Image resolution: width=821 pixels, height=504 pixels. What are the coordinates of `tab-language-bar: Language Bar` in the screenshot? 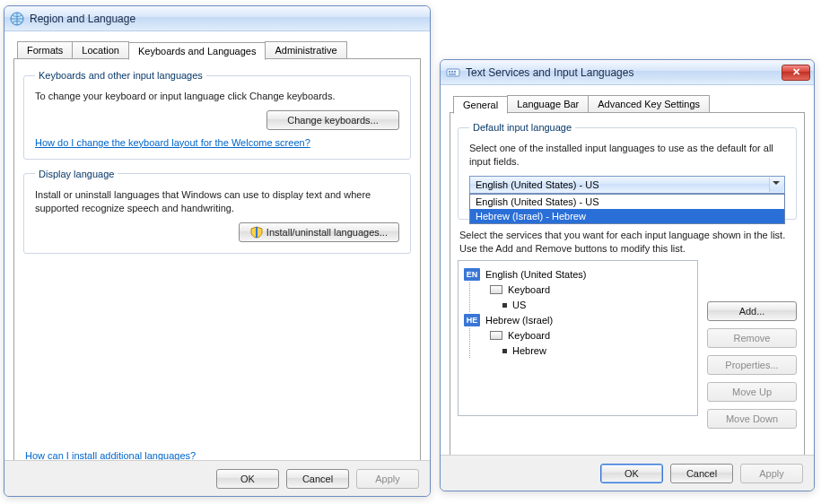 It's located at (547, 104).